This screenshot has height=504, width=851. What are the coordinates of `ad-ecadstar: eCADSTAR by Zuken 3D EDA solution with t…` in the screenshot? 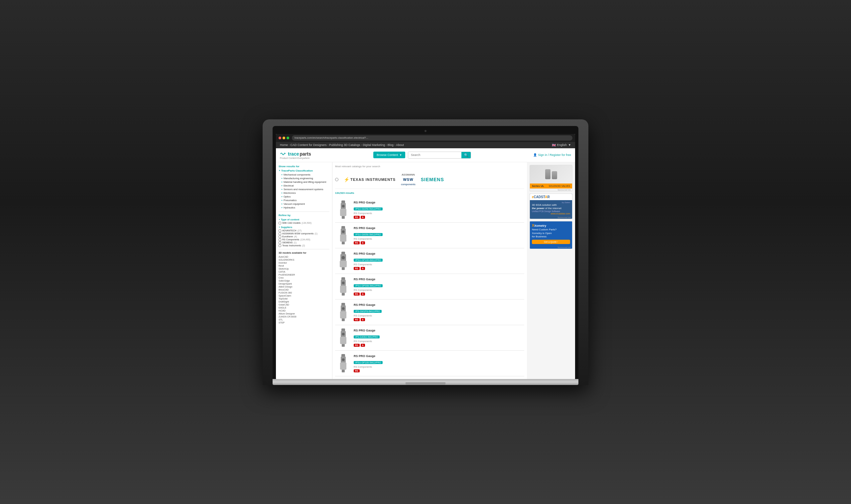 It's located at (551, 206).